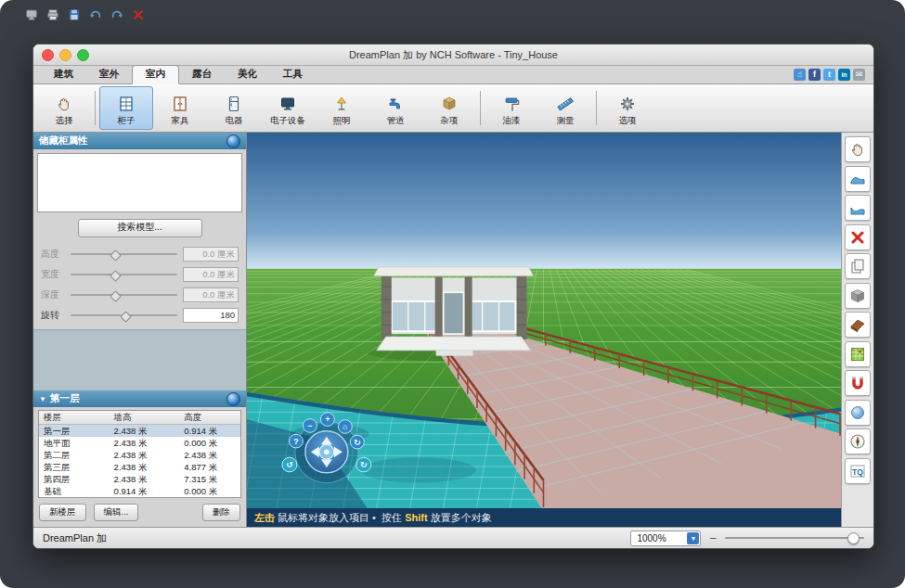  What do you see at coordinates (139, 275) in the screenshot?
I see `width-slider-row: 宽度 0.0 厘米` at bounding box center [139, 275].